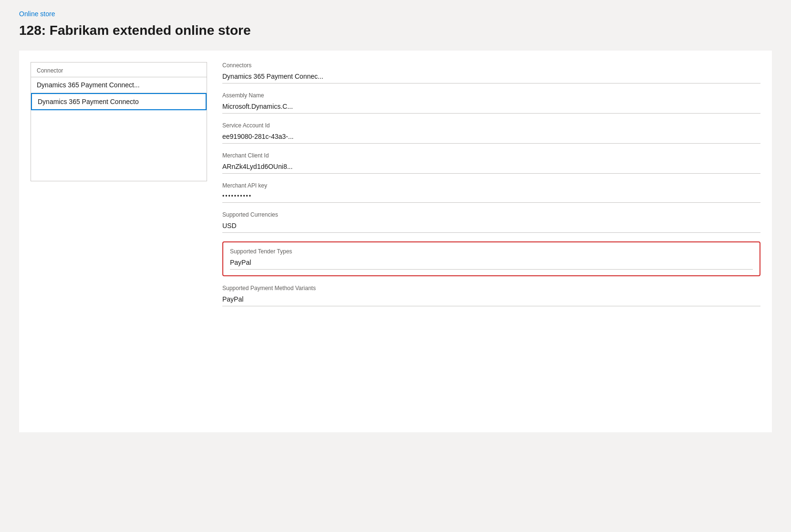  Describe the element at coordinates (491, 296) in the screenshot. I see `field-group-supported-payment-method-variants: Supported Payment Method Variants PayPal` at that location.